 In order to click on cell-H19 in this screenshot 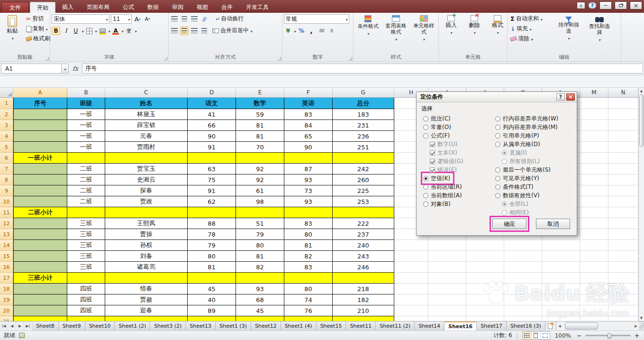, I will do `click(411, 300)`.